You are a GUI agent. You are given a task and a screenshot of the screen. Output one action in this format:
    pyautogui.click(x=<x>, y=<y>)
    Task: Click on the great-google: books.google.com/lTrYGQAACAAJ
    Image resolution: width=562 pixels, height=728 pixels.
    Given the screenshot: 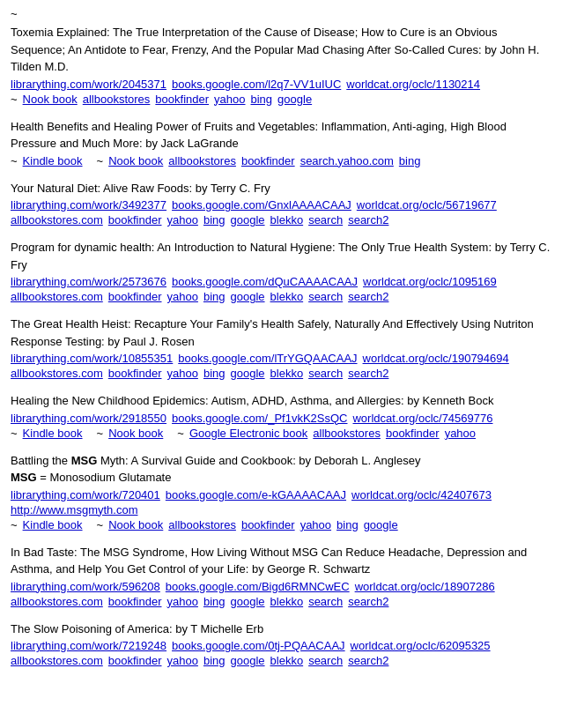 What is the action you would take?
    pyautogui.click(x=268, y=358)
    